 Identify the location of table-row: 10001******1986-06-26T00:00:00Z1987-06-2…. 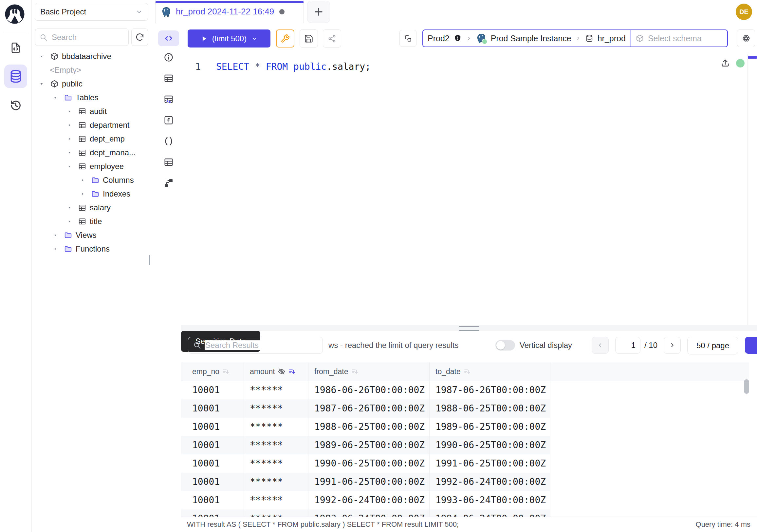
(465, 390).